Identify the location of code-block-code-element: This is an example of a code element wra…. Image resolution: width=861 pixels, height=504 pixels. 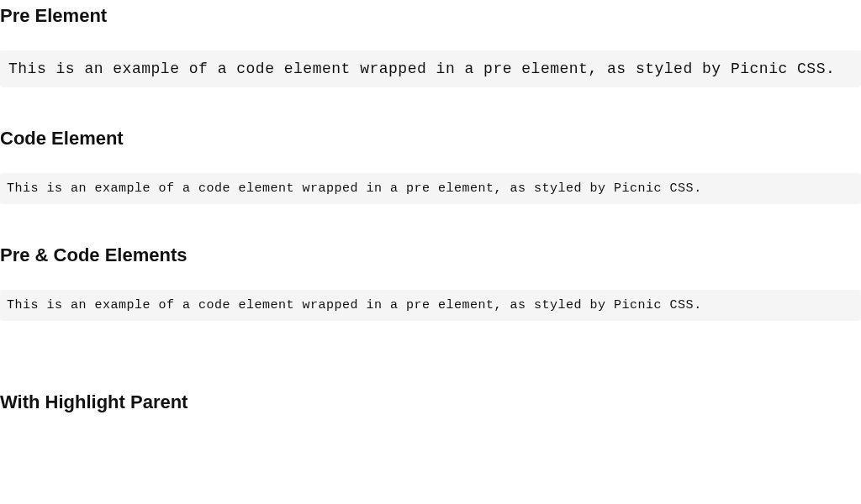
(430, 188).